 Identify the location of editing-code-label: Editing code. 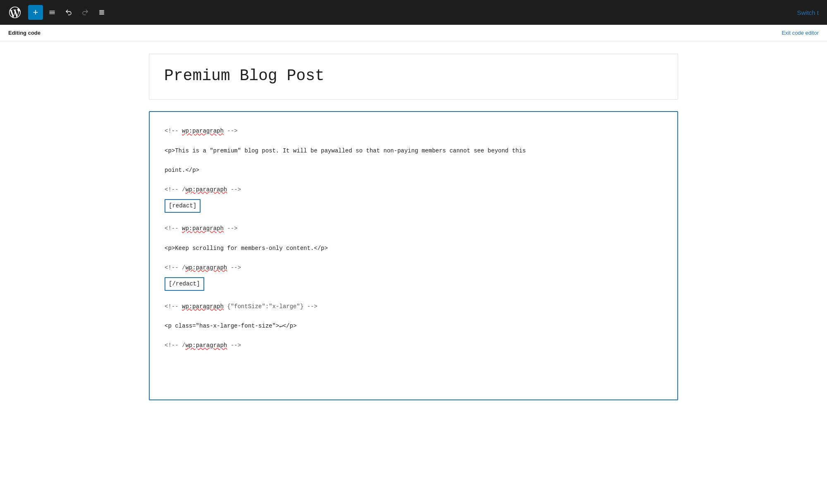
(24, 33).